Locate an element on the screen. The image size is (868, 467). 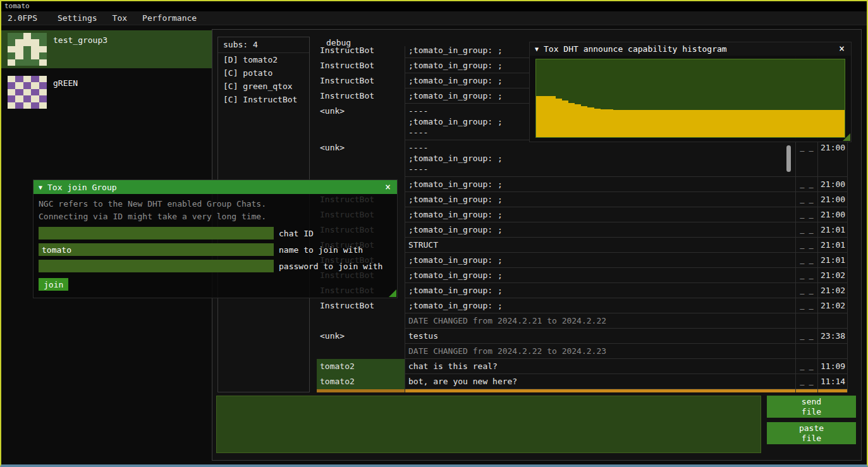
send-file-button: send file is located at coordinates (812, 407).